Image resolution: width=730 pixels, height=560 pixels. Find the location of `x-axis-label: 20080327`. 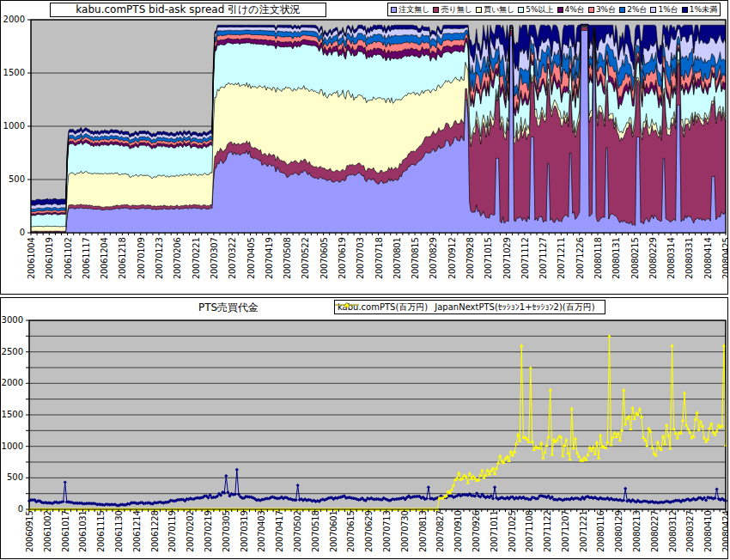

x-axis-label: 20080327 is located at coordinates (690, 534).